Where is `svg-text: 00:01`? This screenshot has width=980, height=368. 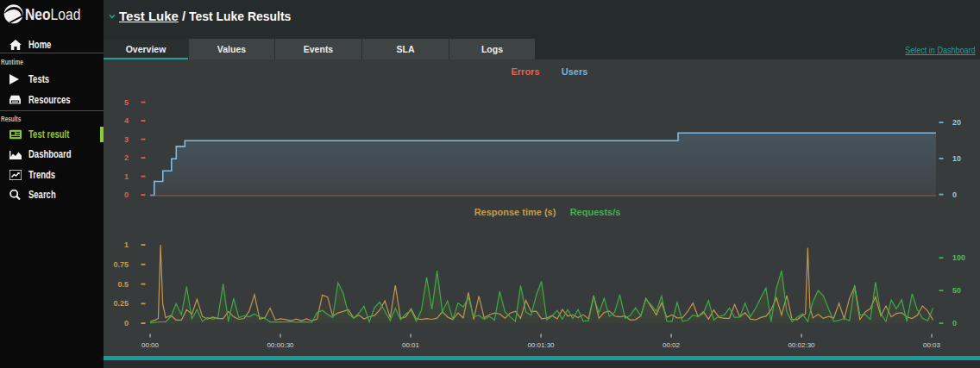 svg-text: 00:01 is located at coordinates (411, 345).